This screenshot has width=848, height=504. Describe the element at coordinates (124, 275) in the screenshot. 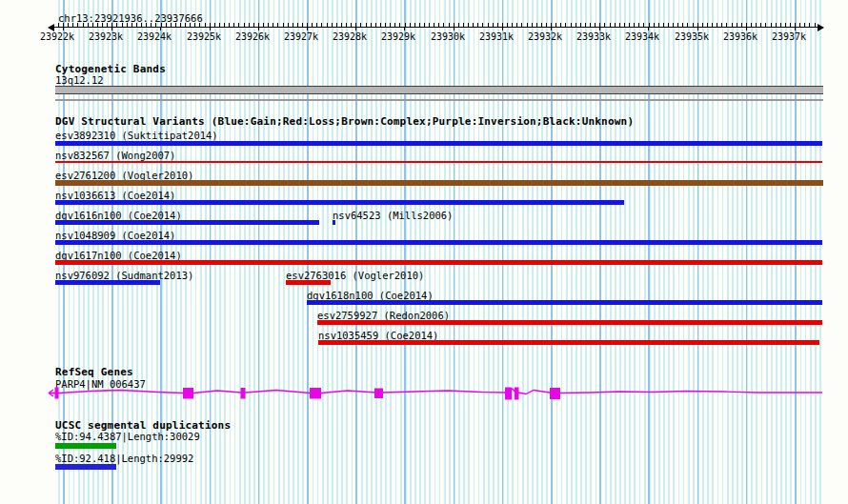

I see `variant-label: nsv976092 (Sudmant2013)` at that location.